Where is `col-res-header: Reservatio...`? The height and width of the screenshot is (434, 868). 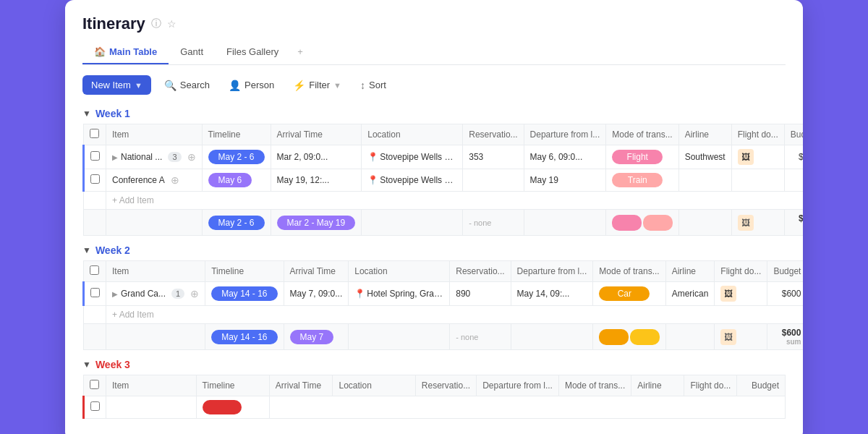 col-res-header: Reservatio... is located at coordinates (493, 135).